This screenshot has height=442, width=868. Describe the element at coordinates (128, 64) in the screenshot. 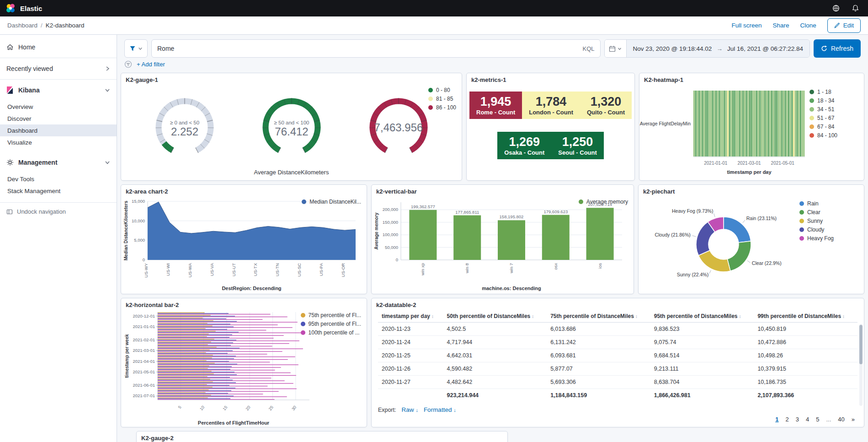

I see `filter-options-icon` at that location.